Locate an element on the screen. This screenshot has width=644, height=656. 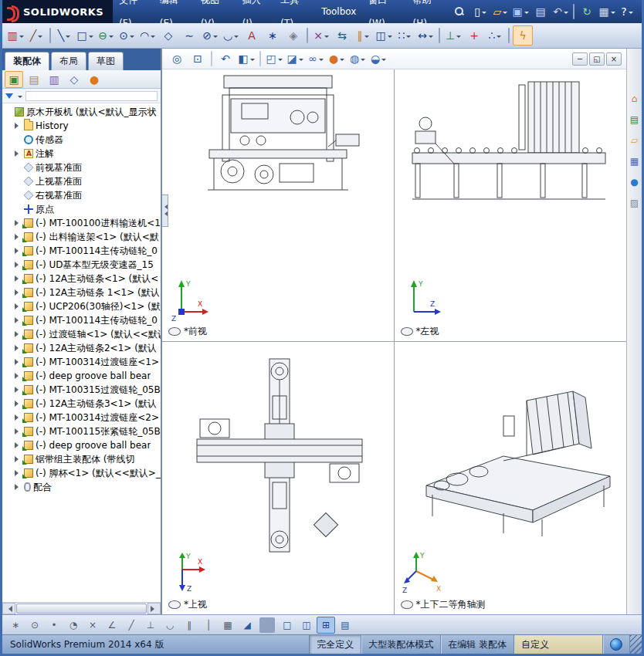
search-icon is located at coordinates (459, 12).